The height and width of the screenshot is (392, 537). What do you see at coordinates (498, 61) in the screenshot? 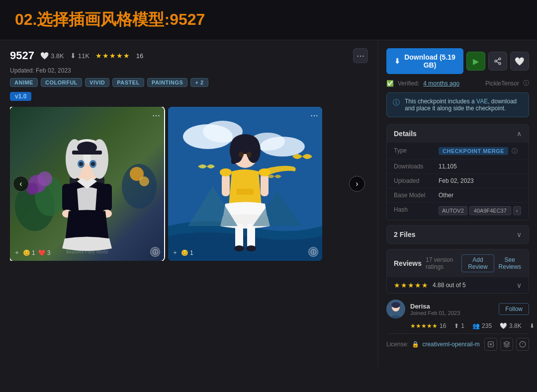
I see `share-button` at bounding box center [498, 61].